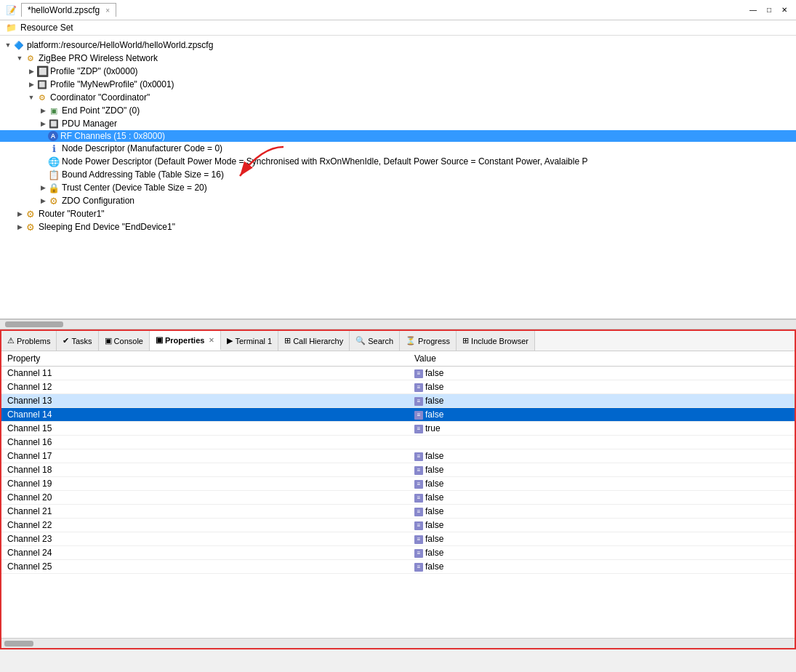 The image size is (796, 672). What do you see at coordinates (43, 111) in the screenshot?
I see `expand-zdo-icon: ▶` at bounding box center [43, 111].